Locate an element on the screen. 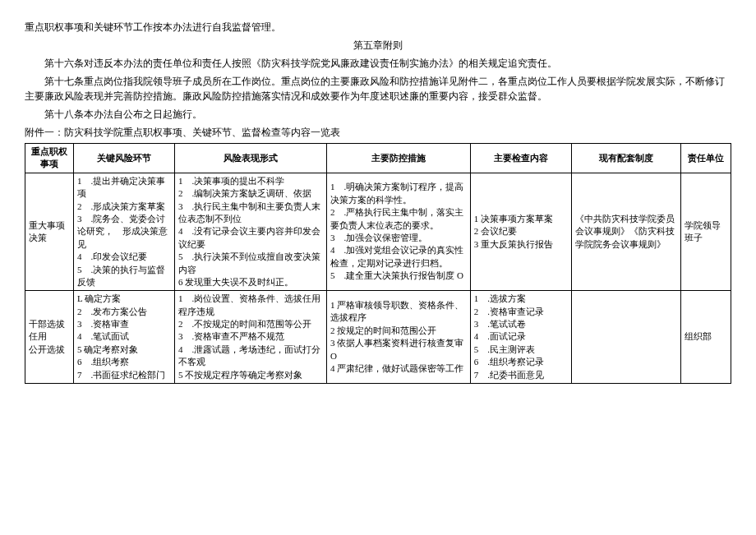  article-18: 第十八条本办法自公布之日起施行。 is located at coordinates (378, 114).